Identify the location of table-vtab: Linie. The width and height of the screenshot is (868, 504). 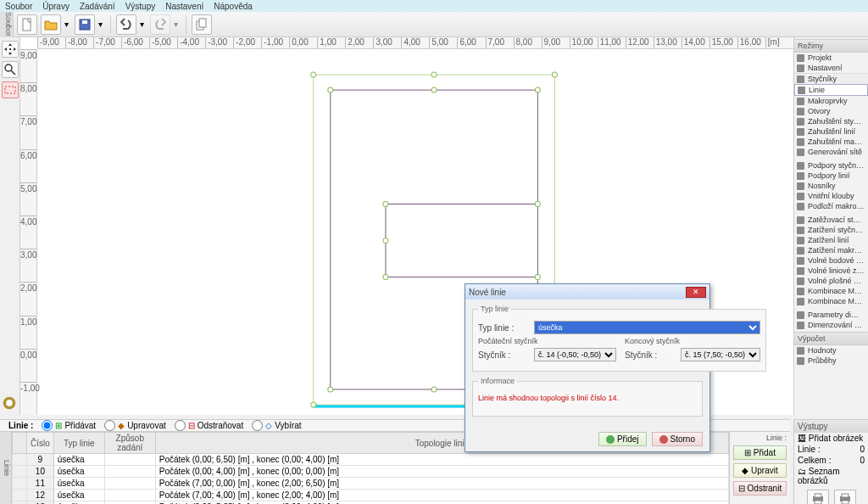
(6, 468).